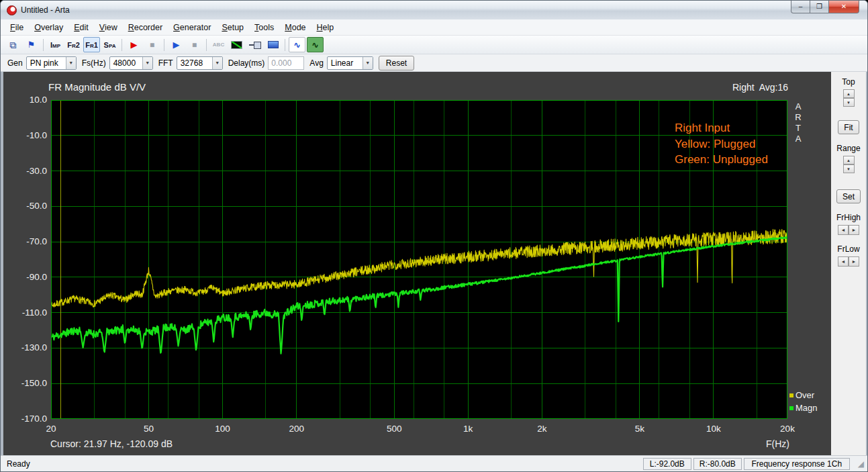  I want to click on range-up-button: ▲, so click(849, 160).